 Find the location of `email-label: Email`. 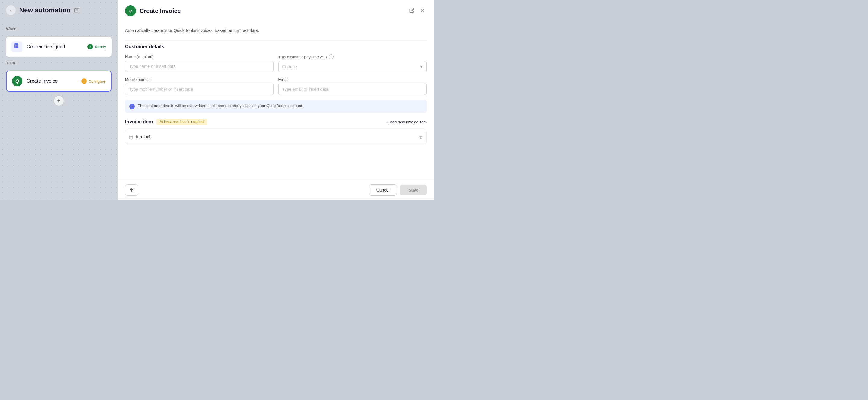

email-label: Email is located at coordinates (352, 80).